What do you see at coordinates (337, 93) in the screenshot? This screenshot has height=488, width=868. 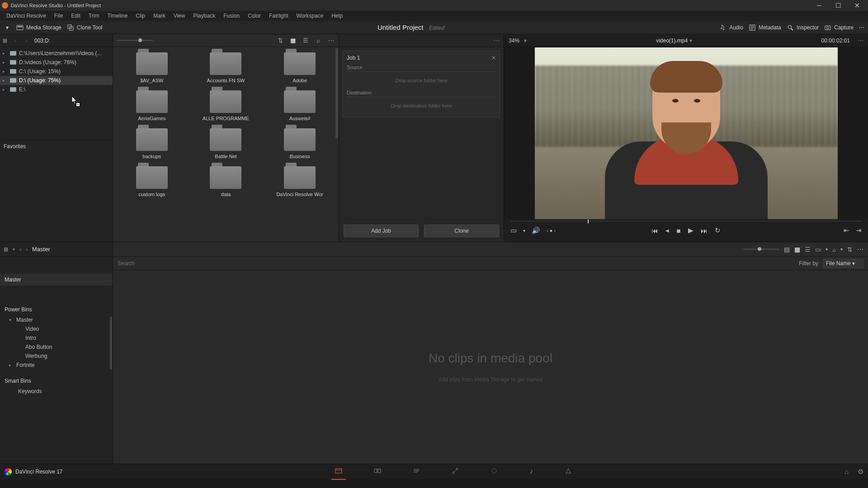 I see `scrollbar` at bounding box center [337, 93].